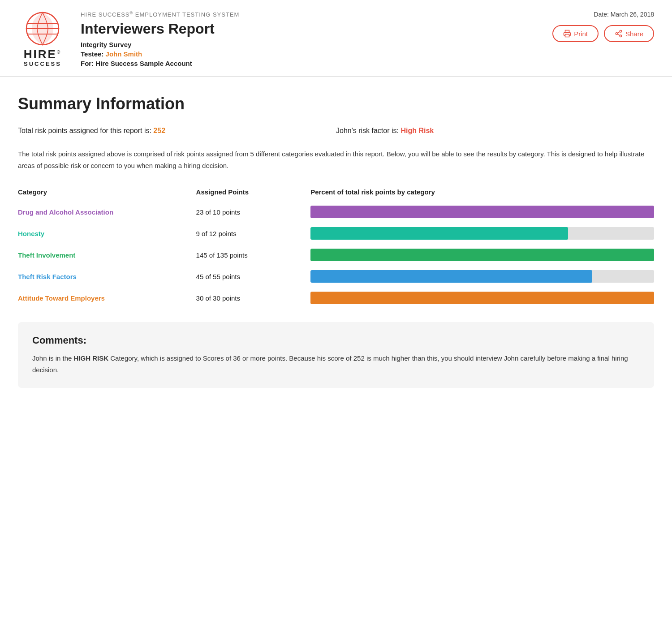 The width and height of the screenshot is (672, 620). I want to click on category-points: 23 of 10 points, so click(254, 212).